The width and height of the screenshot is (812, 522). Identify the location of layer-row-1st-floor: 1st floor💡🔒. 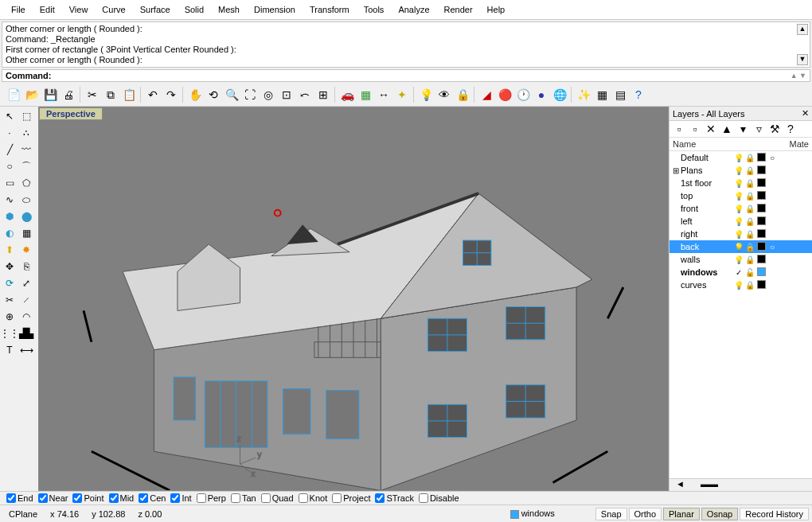
(740, 183).